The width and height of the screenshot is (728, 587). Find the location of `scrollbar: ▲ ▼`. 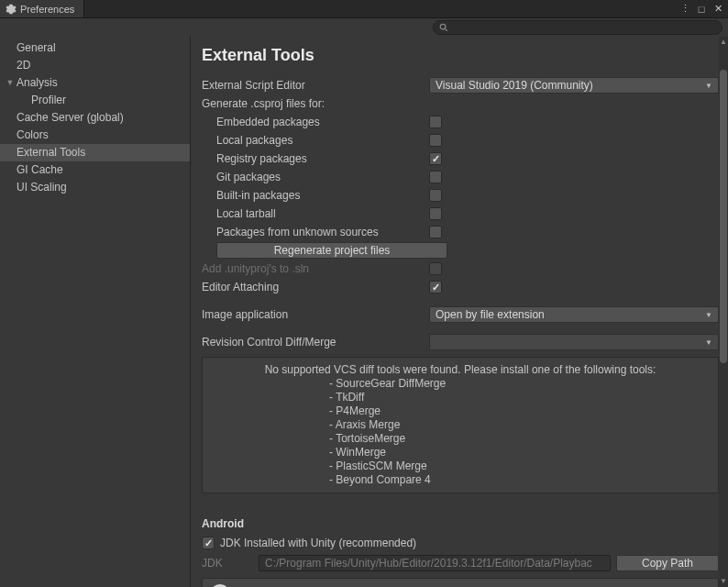

scrollbar: ▲ ▼ is located at coordinates (723, 312).